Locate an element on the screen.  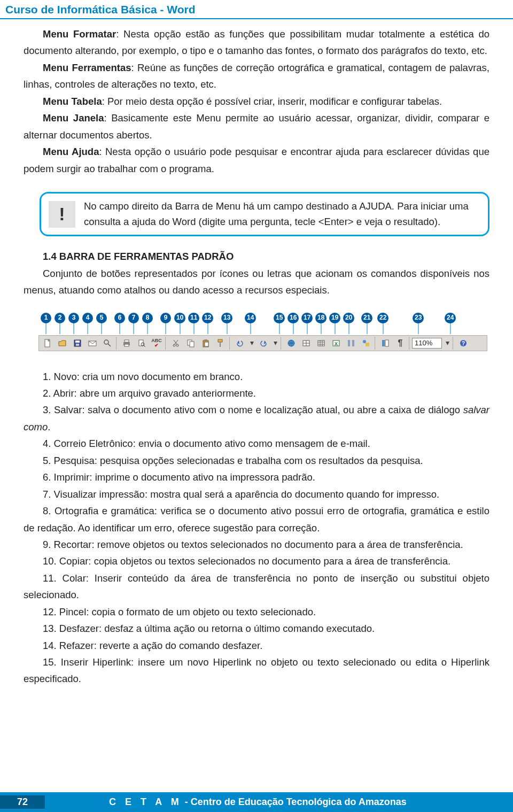
toolbar-item-2: 2. Abrir: abre um arquivo gravado anteri… is located at coordinates (256, 393).